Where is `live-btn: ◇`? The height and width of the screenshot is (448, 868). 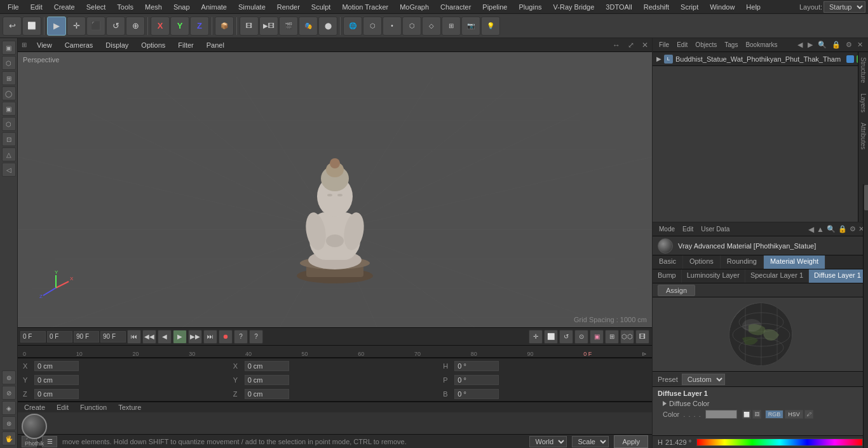 live-btn: ◇ is located at coordinates (431, 26).